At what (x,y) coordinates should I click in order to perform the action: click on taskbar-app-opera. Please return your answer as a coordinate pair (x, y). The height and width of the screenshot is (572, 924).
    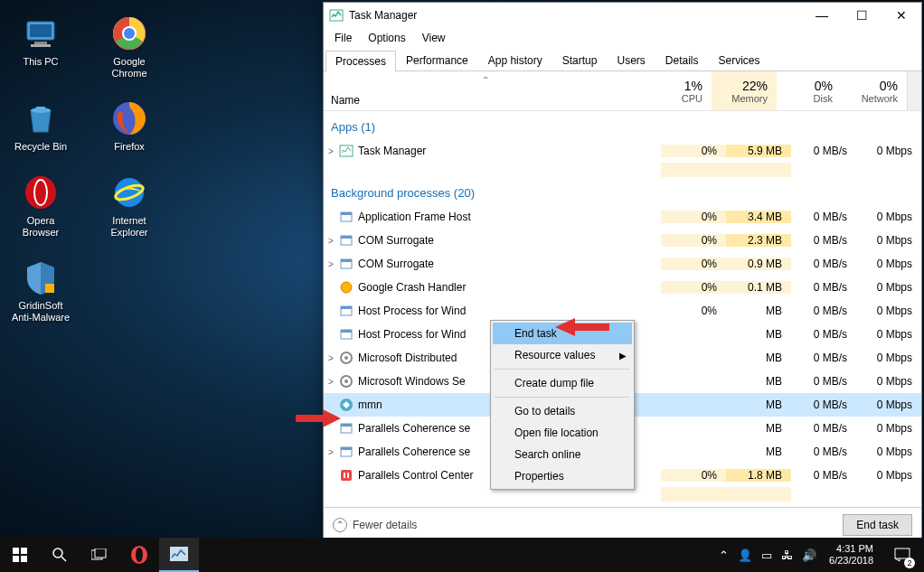
    Looking at the image, I should click on (139, 555).